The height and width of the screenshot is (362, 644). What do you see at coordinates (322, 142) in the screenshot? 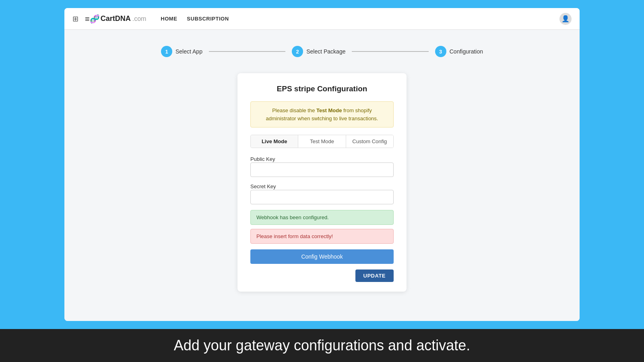
I see `tab-test-mode: Test Mode` at bounding box center [322, 142].